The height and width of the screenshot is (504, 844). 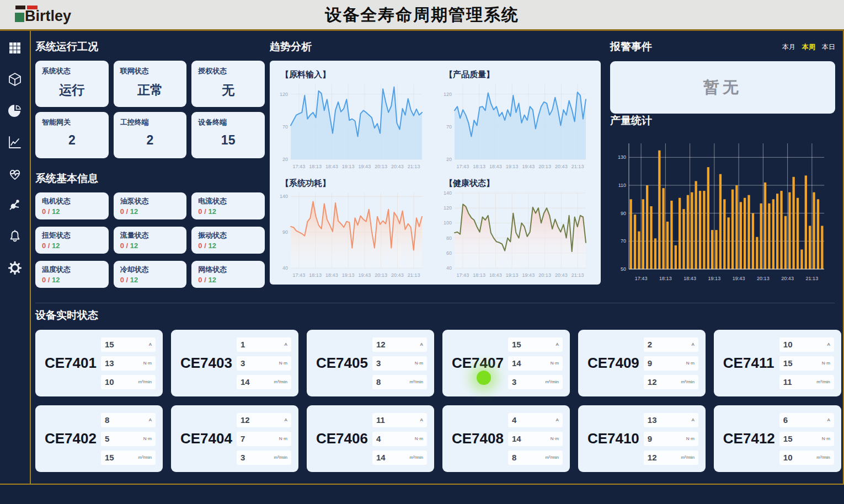 I want to click on device-metrics: 8A5N·m15m³/min, so click(x=128, y=439).